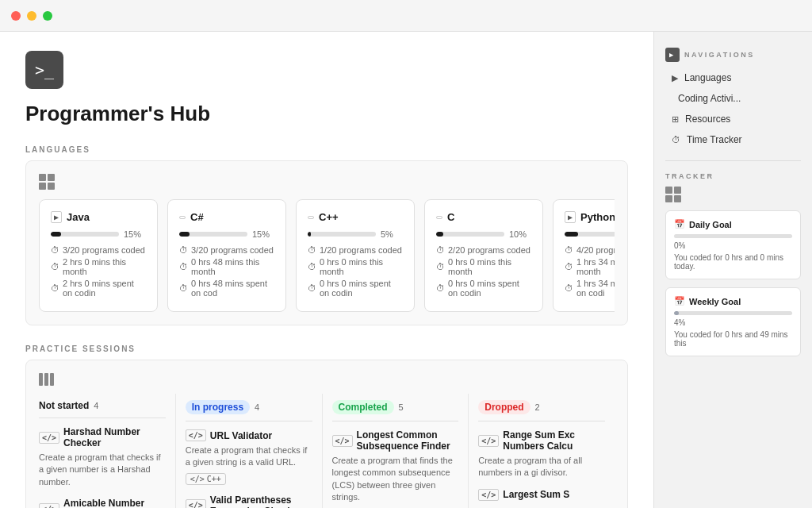  What do you see at coordinates (98, 217) in the screenshot?
I see `lang-card-title: ▶ Java` at bounding box center [98, 217].